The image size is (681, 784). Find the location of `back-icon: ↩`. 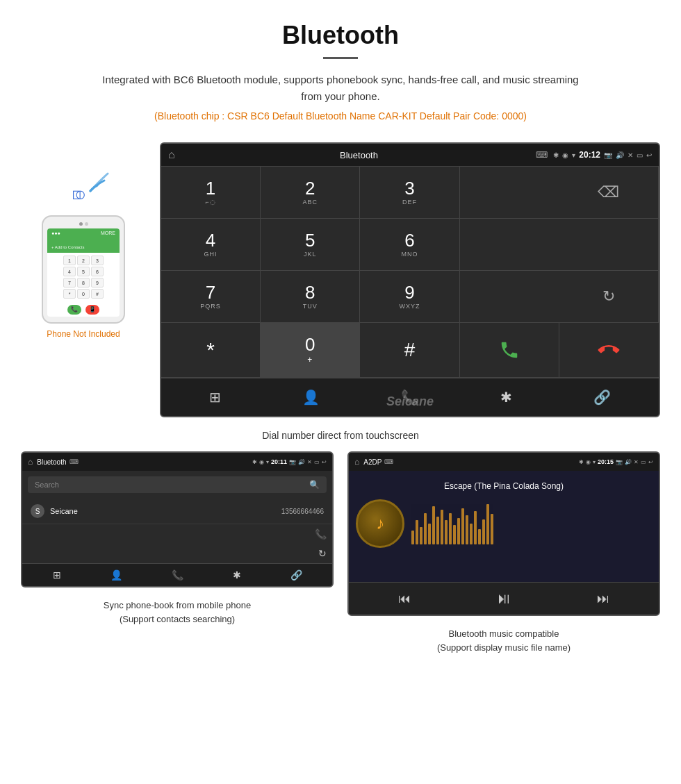

back-icon: ↩ is located at coordinates (649, 156).